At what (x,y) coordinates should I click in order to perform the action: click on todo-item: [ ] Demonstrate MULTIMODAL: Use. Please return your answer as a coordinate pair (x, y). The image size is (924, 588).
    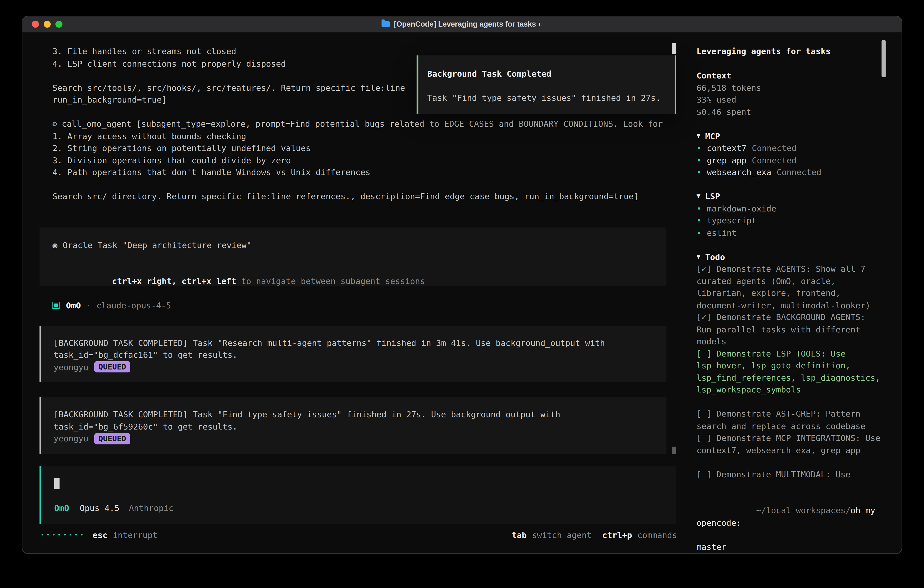
    Looking at the image, I should click on (790, 474).